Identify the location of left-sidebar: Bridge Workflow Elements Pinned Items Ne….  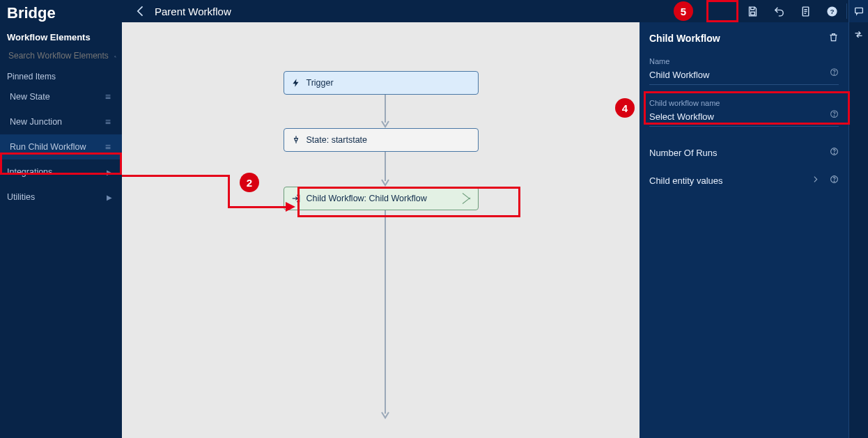
(61, 219).